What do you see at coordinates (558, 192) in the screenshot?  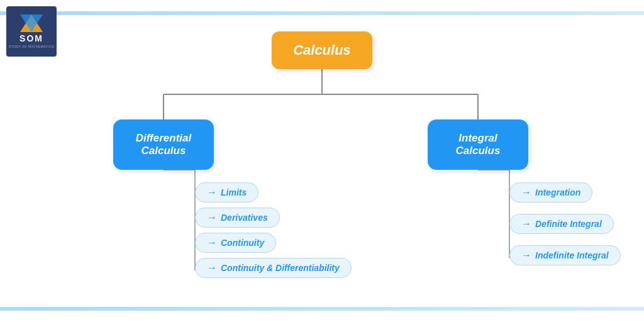 I see `leaf-integration-label: Integration` at bounding box center [558, 192].